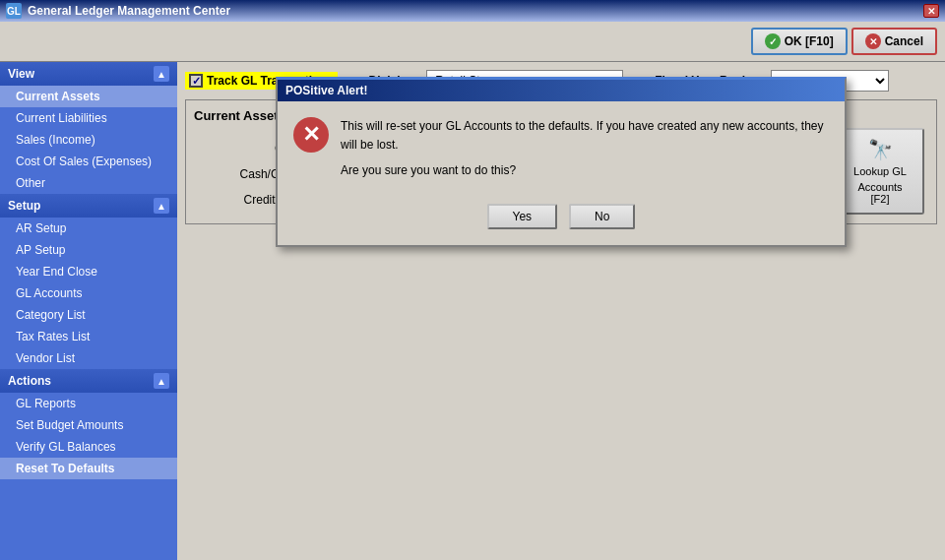 The height and width of the screenshot is (560, 945). I want to click on alert-content: ✕ This will re-set your GL Accounts to t…, so click(561, 149).